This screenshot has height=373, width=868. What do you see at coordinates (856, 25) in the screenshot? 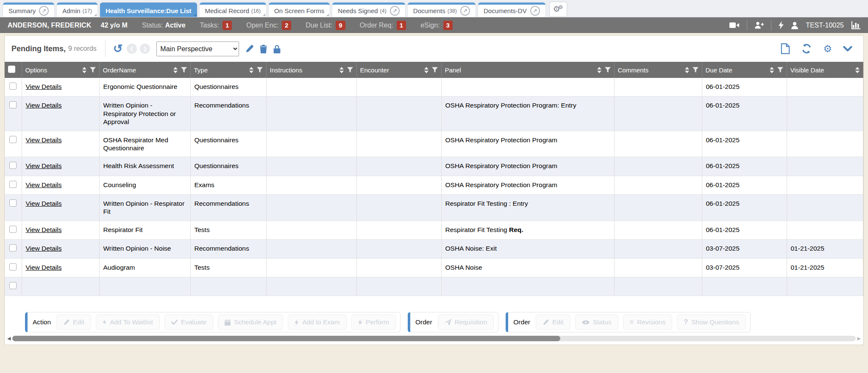
I see `bar-chart-icon` at bounding box center [856, 25].